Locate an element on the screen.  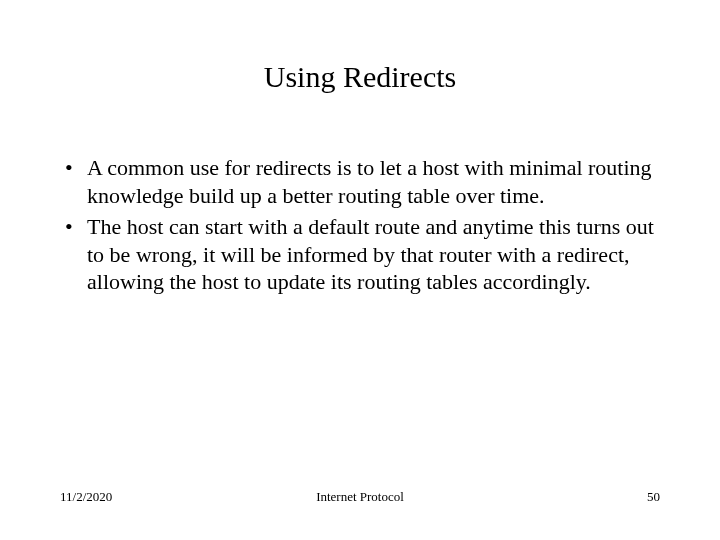
slide-title: Using Redirects is located at coordinates (360, 77).